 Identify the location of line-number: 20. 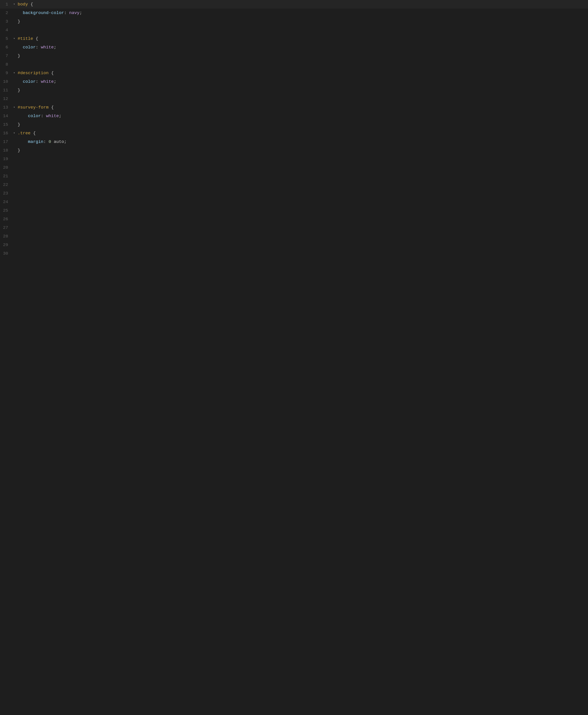
(6, 167).